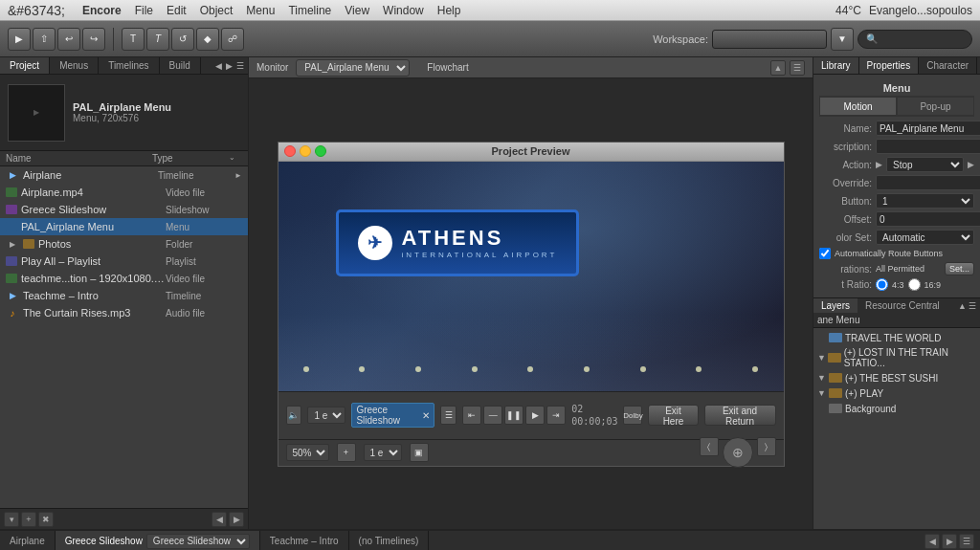 This screenshot has height=550, width=980. Describe the element at coordinates (305, 151) in the screenshot. I see `preview-minimize` at that location.